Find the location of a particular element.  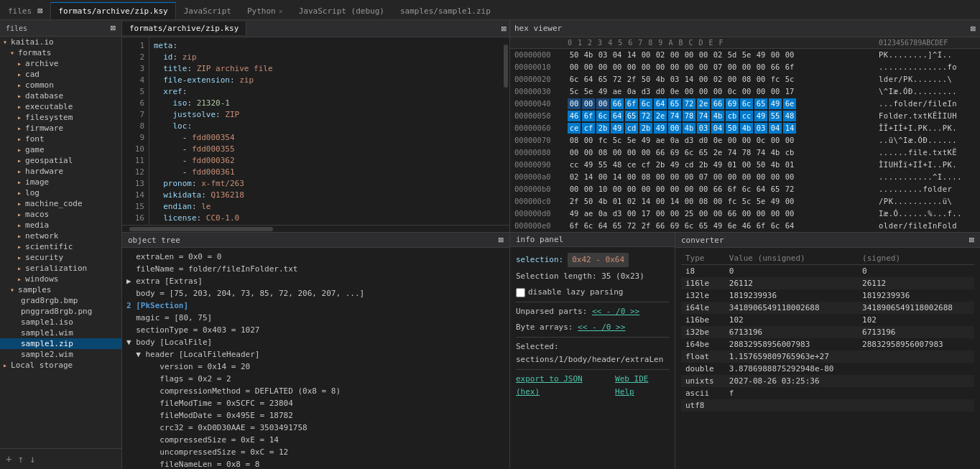

sidebar-item-filesystem: ▸filesystem is located at coordinates (60, 118).